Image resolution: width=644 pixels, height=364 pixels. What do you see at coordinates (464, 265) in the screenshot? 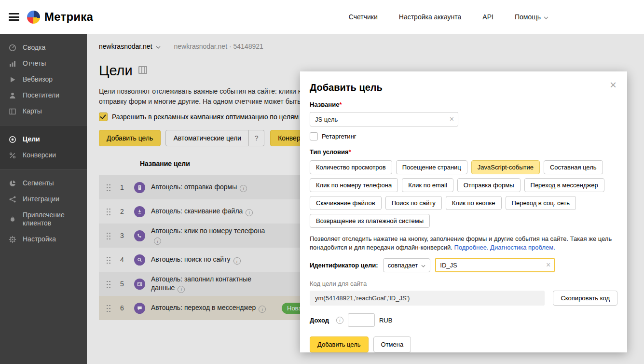
I see `identifier-row: Идентификатор цели: совпадает ×` at bounding box center [464, 265].